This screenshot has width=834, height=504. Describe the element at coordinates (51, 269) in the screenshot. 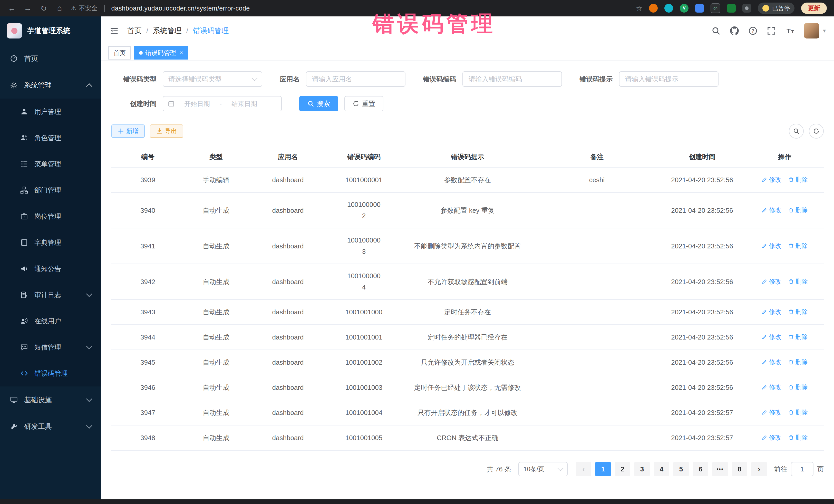

I see `sidebar-item-notice: 通知公告` at that location.